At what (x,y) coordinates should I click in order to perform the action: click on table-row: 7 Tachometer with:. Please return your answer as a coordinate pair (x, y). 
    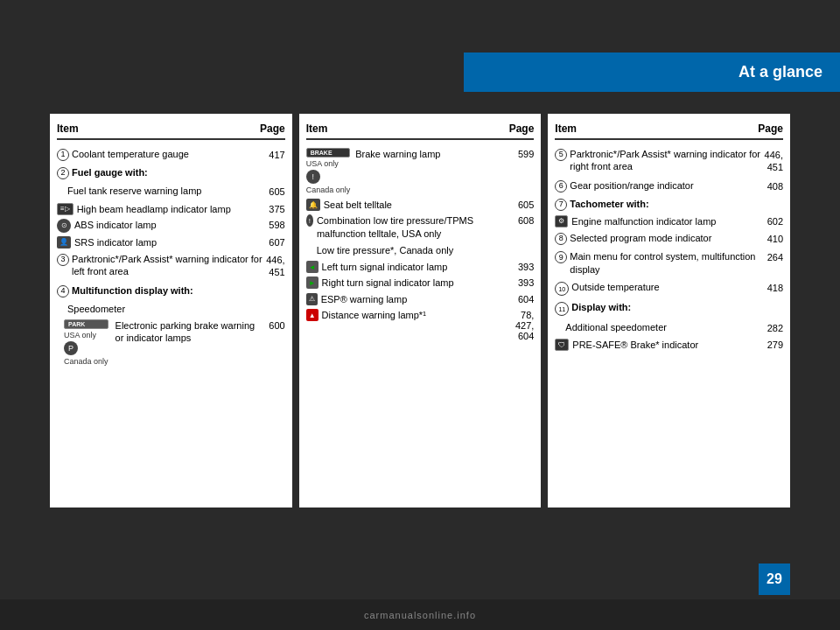
    Looking at the image, I should click on (668, 205).